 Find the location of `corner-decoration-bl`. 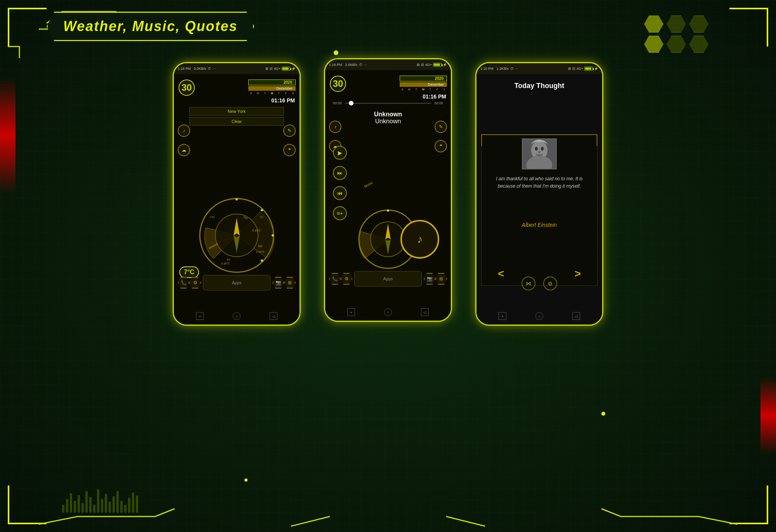

corner-decoration-bl is located at coordinates (27, 505).